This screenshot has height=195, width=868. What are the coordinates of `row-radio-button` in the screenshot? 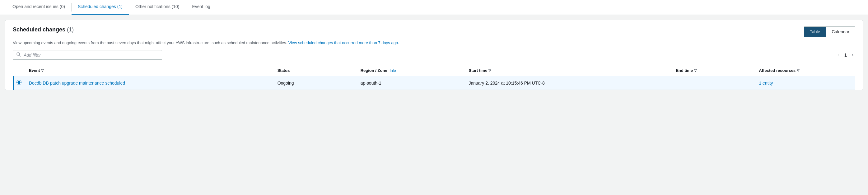 It's located at (19, 82).